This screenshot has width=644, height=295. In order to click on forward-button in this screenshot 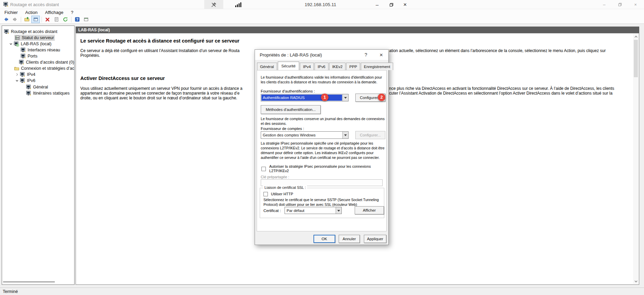, I will do `click(15, 19)`.